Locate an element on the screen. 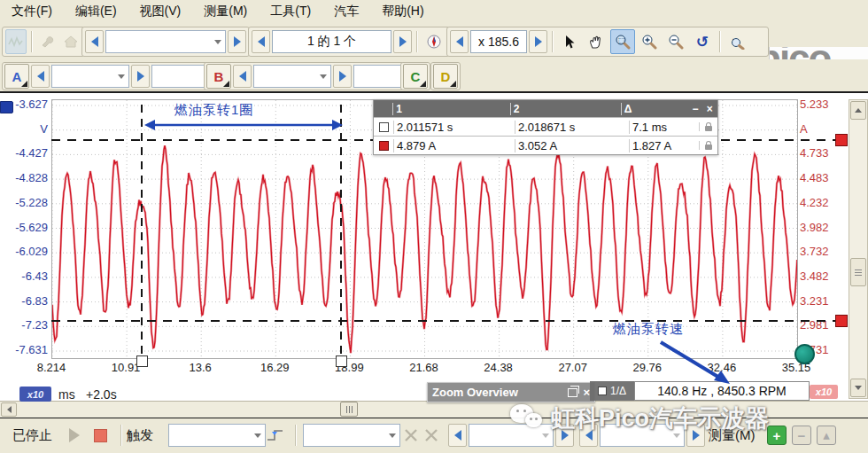 The width and height of the screenshot is (868, 453). annotation-pump-speed: 燃油泵转速 is located at coordinates (648, 330).